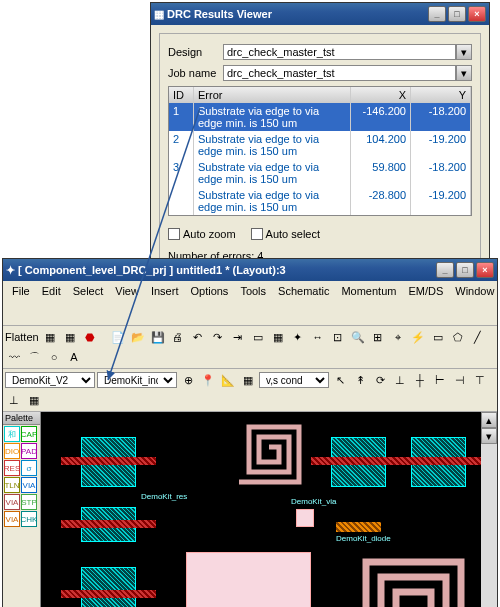  I want to click on palette-item: 和, so click(12, 434).